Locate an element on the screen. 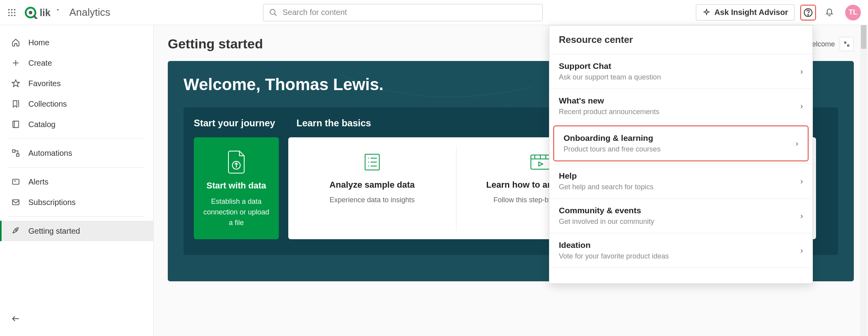  sidebar-item-collections: Collections is located at coordinates (76, 104).